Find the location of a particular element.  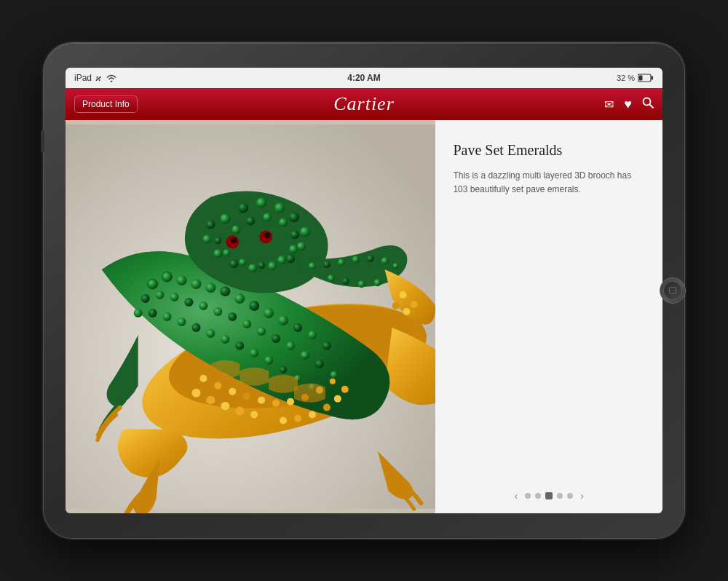

product-description: This is a dazzling multi layered 3D broo… is located at coordinates (549, 183).